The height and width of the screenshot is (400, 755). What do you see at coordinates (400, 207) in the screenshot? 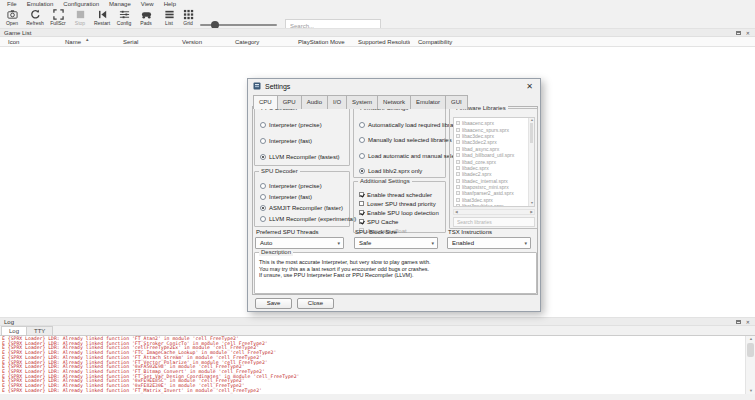
I see `additional-settings-group: Additional Settings Enable thread schedu…` at bounding box center [400, 207].